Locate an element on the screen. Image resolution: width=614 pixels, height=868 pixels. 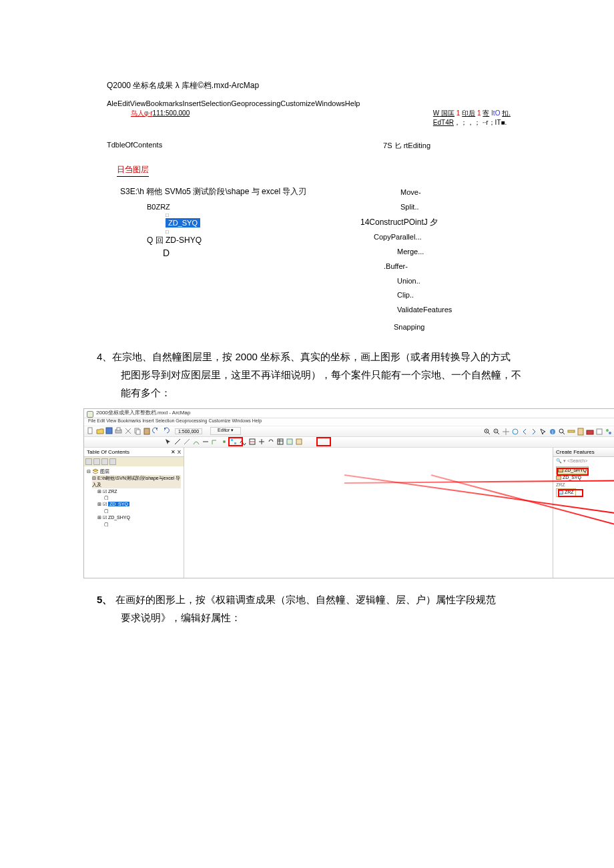
create-search-input: 🔍 ▾ <Search> is located at coordinates (583, 461).